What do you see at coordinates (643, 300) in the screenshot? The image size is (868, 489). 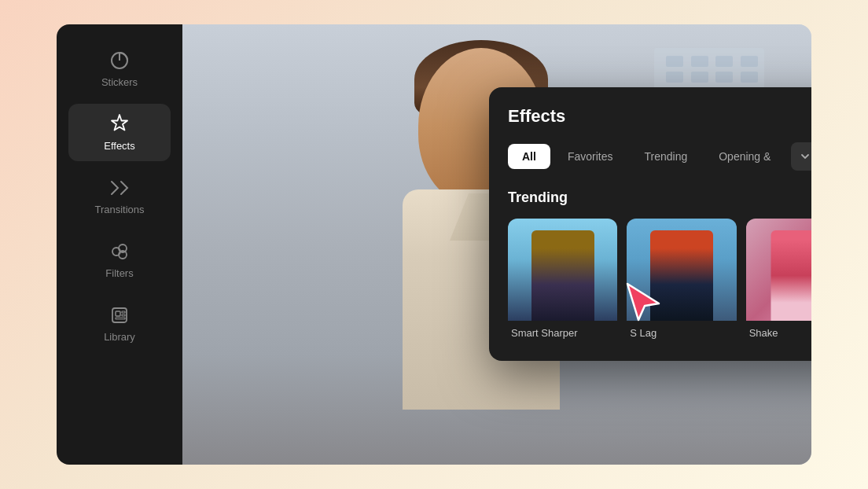 I see `cursor-pointer` at bounding box center [643, 300].